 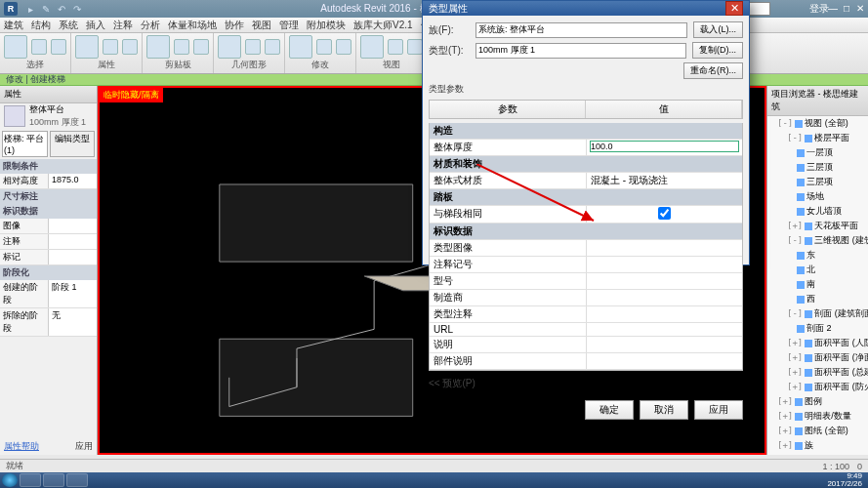 I want to click on ribbon-tab: 体量和场地, so click(x=192, y=25).